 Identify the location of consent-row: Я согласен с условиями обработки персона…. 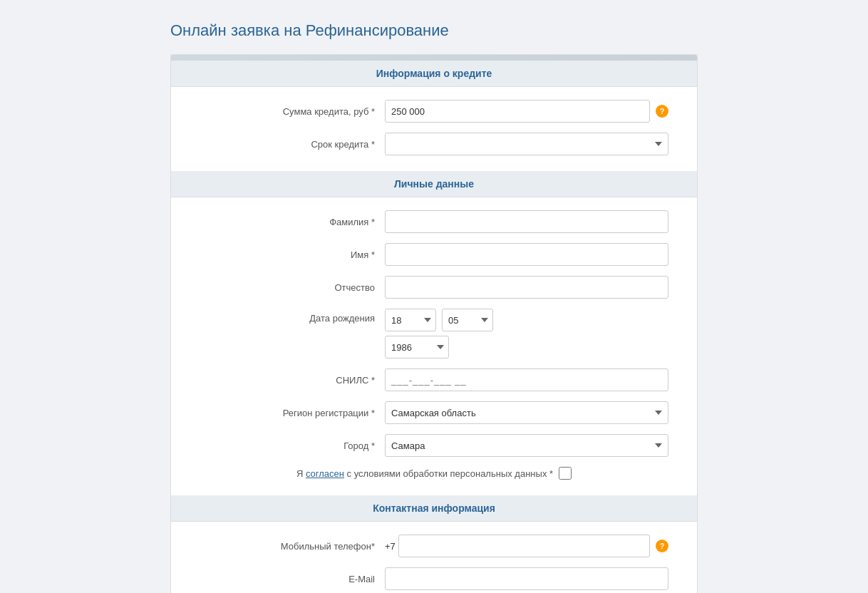
(434, 473).